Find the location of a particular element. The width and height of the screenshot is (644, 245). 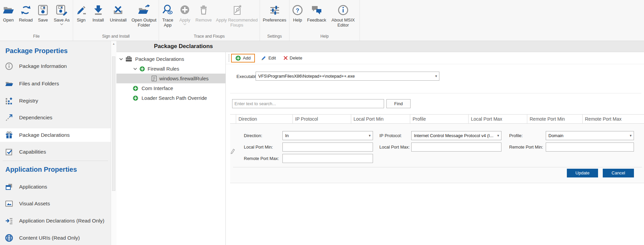

column-header-remote-port-min: Remote Port Min is located at coordinates (555, 119).